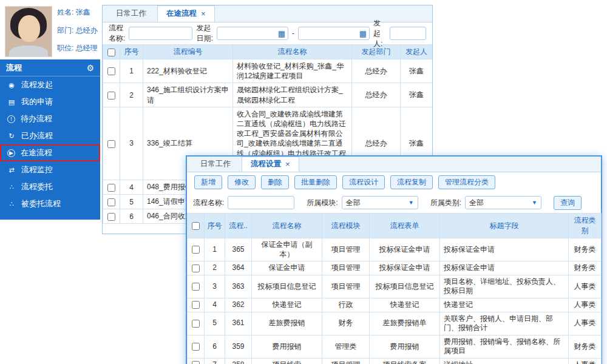  I want to click on table-row: 6 359 费用报销 管理类 费用报销 费用报销、报销编号、报销名称、所属项目 …, so click(395, 346).